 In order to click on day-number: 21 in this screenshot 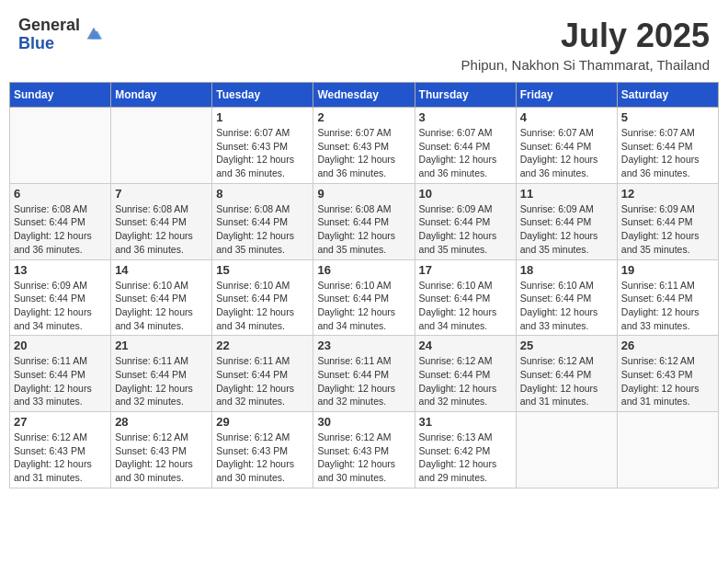, I will do `click(162, 346)`.